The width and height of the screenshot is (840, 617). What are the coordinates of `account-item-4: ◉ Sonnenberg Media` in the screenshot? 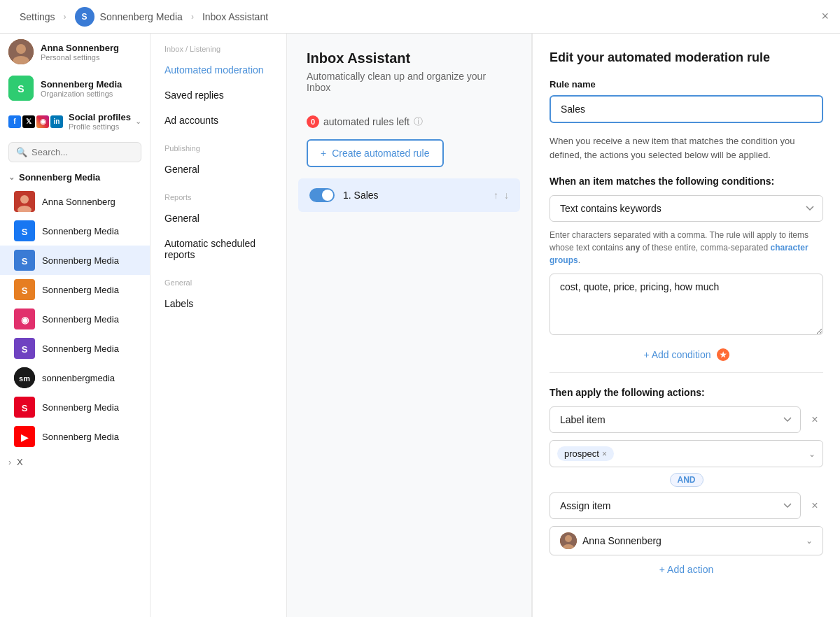 It's located at (75, 319).